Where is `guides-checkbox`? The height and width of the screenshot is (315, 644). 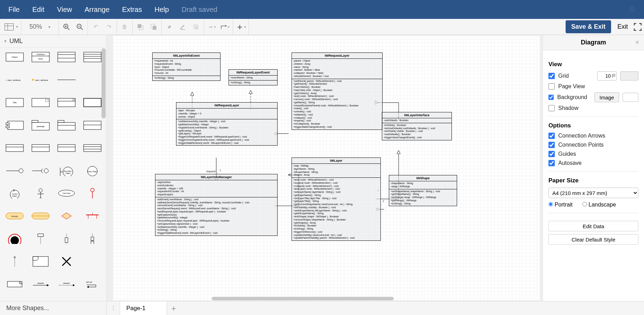 guides-checkbox is located at coordinates (552, 154).